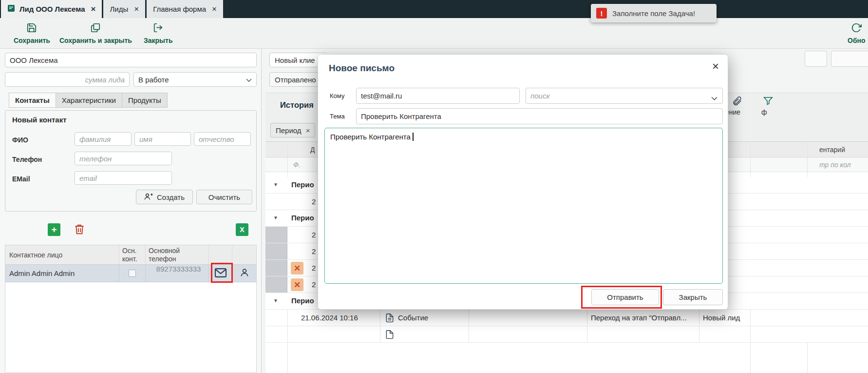  What do you see at coordinates (132, 255) in the screenshot?
I see `col-main-contact: Осн. конт.` at bounding box center [132, 255].